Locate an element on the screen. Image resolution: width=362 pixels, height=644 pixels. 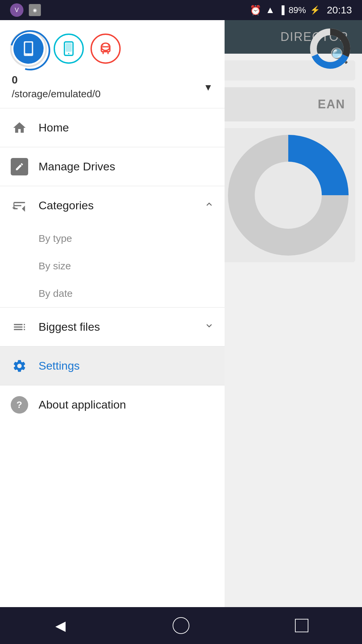
sidebar-item-manage-drives: Manage Drives is located at coordinates (112, 166).